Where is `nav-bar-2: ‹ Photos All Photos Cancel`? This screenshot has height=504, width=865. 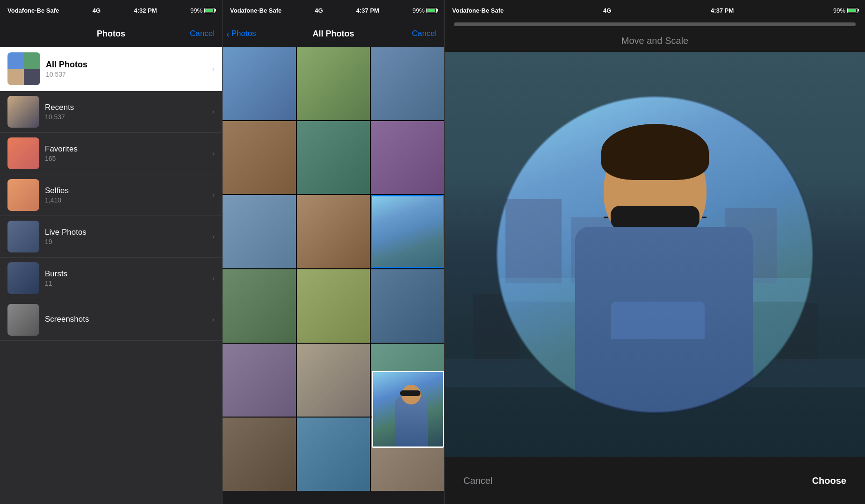
nav-bar-2: ‹ Photos All Photos Cancel is located at coordinates (333, 34).